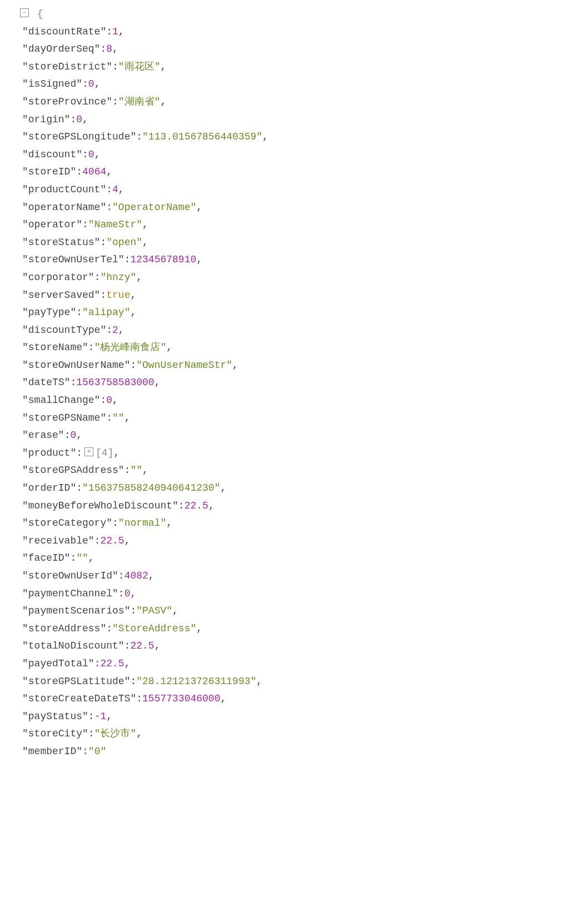 This screenshot has height=917, width=588. Describe the element at coordinates (52, 155) in the screenshot. I see `json-key: "discount"` at that location.